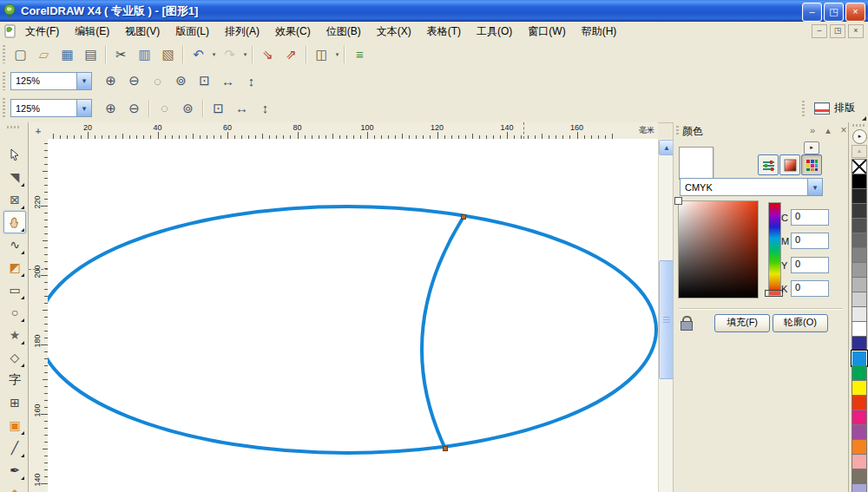 This screenshot has height=492, width=868. What do you see at coordinates (15, 312) in the screenshot?
I see `ellipse-tool: ○` at bounding box center [15, 312].